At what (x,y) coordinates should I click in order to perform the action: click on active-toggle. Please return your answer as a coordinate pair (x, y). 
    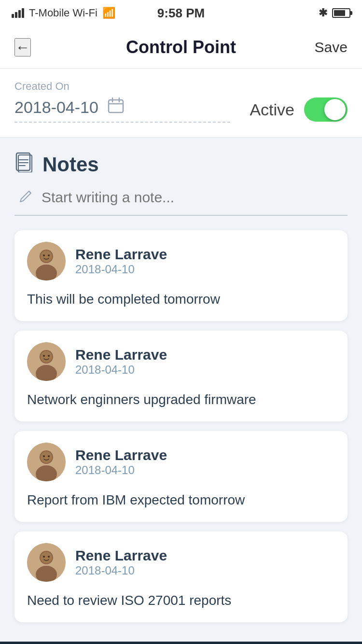
    Looking at the image, I should click on (326, 110).